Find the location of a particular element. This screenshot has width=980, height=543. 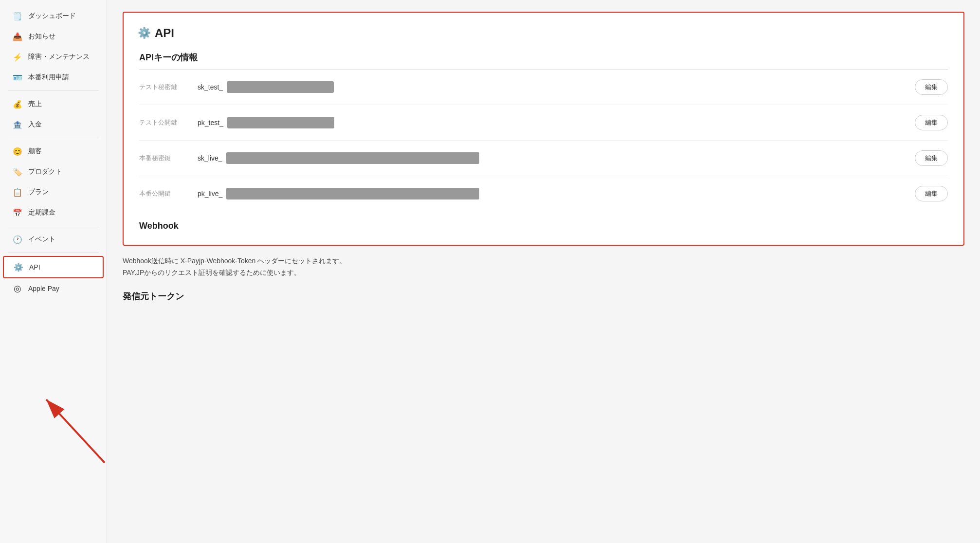

pk-live-prefix: pk_live_ is located at coordinates (210, 194).